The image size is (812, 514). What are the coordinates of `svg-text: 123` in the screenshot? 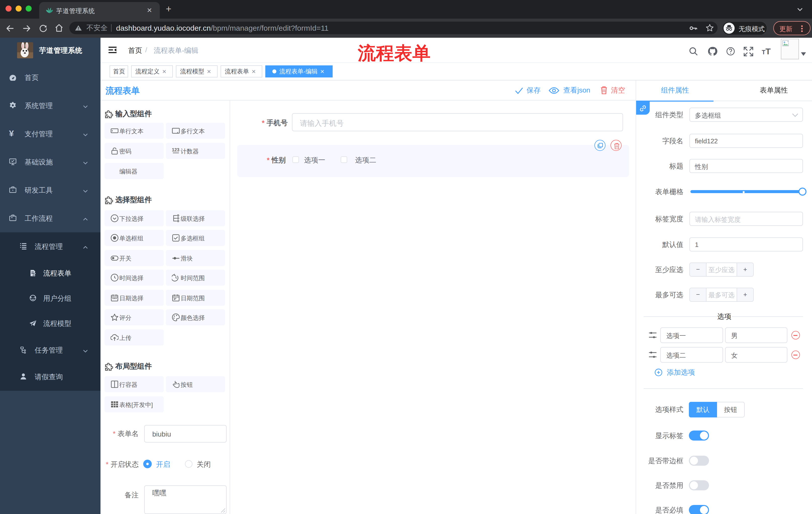 It's located at (176, 150).